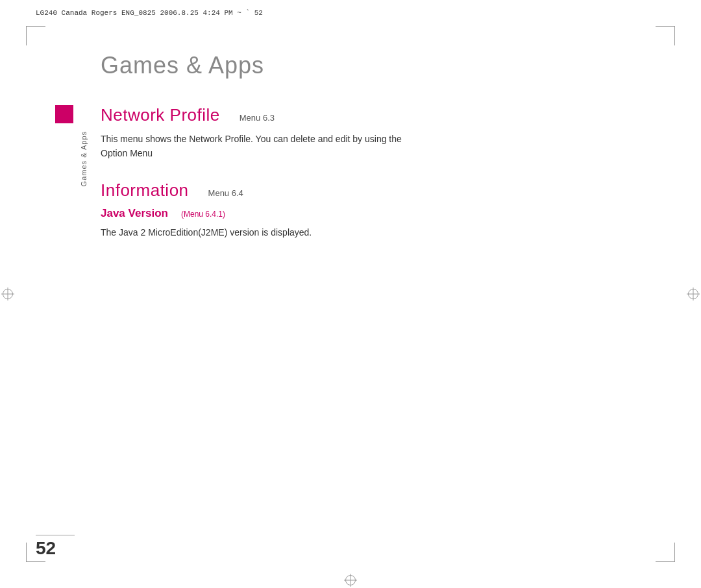  I want to click on header-line: LG240 Canada Rogers ENG_0825 2006.8.25 4…, so click(350, 13).